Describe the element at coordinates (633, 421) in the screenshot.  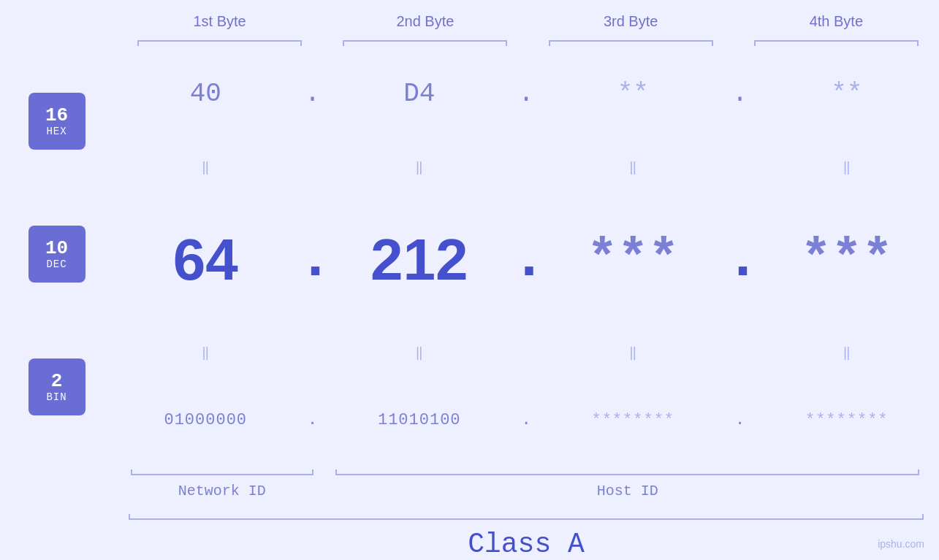
I see `bin-b3: ********` at that location.